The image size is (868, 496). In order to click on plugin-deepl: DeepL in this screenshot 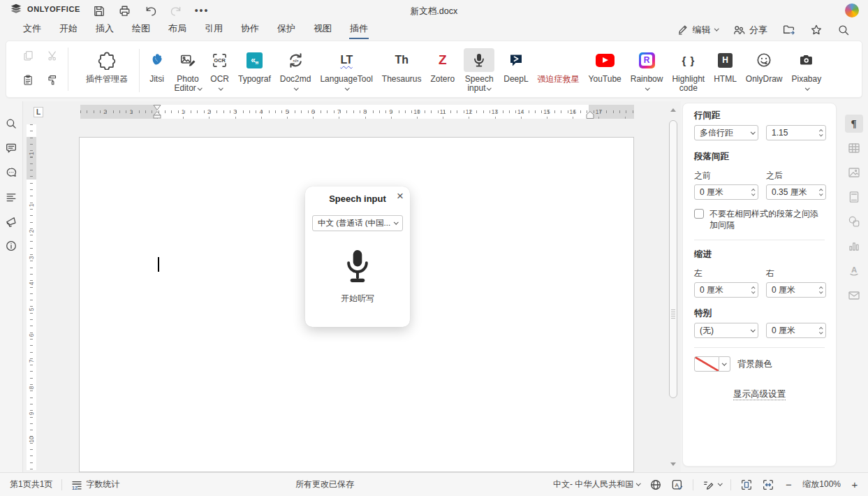, I will do `click(516, 63)`.